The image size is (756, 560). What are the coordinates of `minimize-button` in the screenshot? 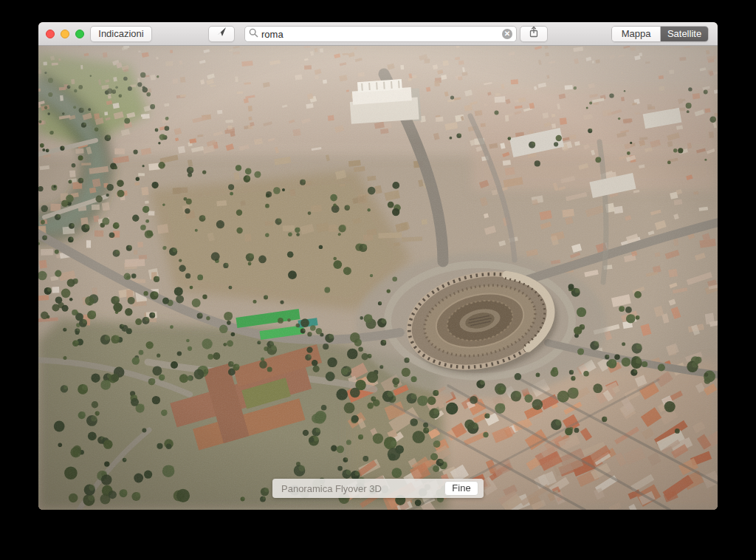 It's located at (65, 34).